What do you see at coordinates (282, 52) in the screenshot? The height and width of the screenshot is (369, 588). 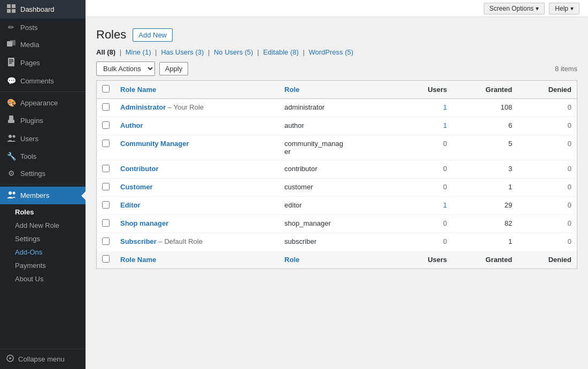 I see `filter-editable: Editable (8)` at bounding box center [282, 52].